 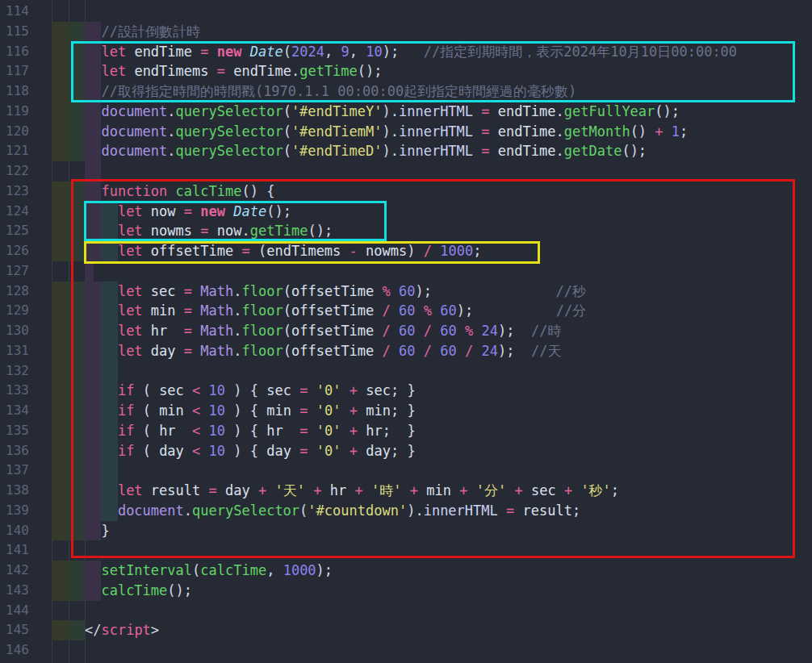 I want to click on code-token: script, so click(x=126, y=630).